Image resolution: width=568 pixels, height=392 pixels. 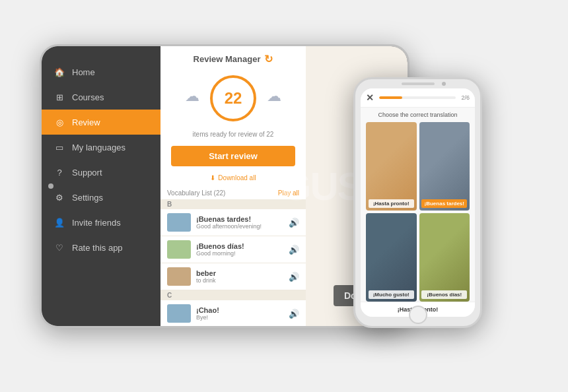 I want to click on sidebar-label-invite: Invite friends, so click(x=96, y=223).